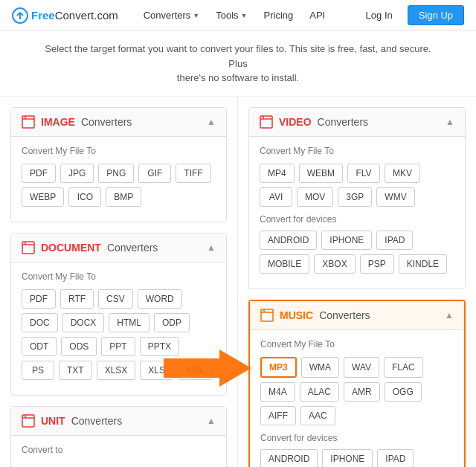  I want to click on format-btn-webp: WEBP, so click(43, 197).